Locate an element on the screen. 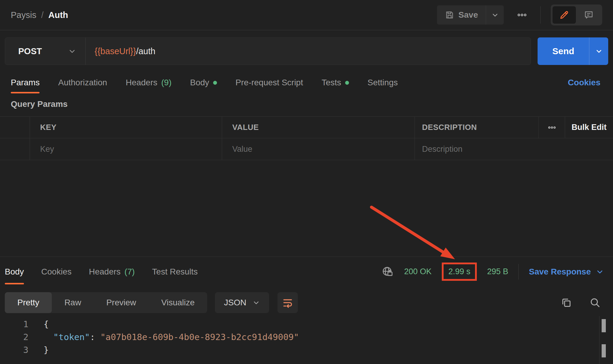 This screenshot has height=364, width=613. format-select: JSON is located at coordinates (242, 303).